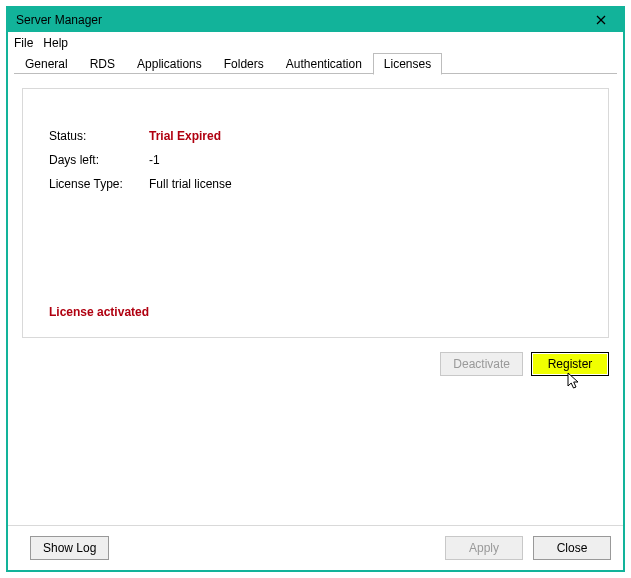 The image size is (631, 578). Describe the element at coordinates (484, 548) in the screenshot. I see `apply-button: Apply` at that location.